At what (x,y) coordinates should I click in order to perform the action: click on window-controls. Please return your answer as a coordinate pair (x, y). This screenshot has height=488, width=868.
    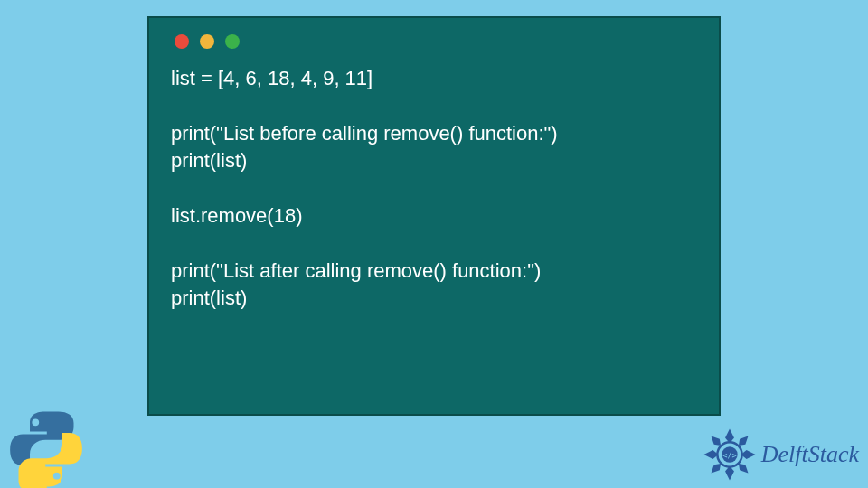
    Looking at the image, I should click on (434, 42).